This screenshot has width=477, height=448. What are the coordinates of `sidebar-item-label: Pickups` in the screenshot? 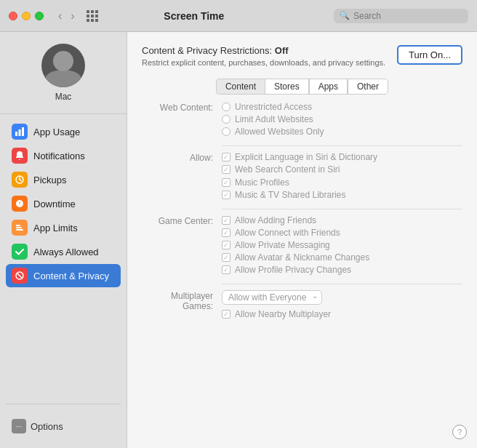 It's located at (50, 180).